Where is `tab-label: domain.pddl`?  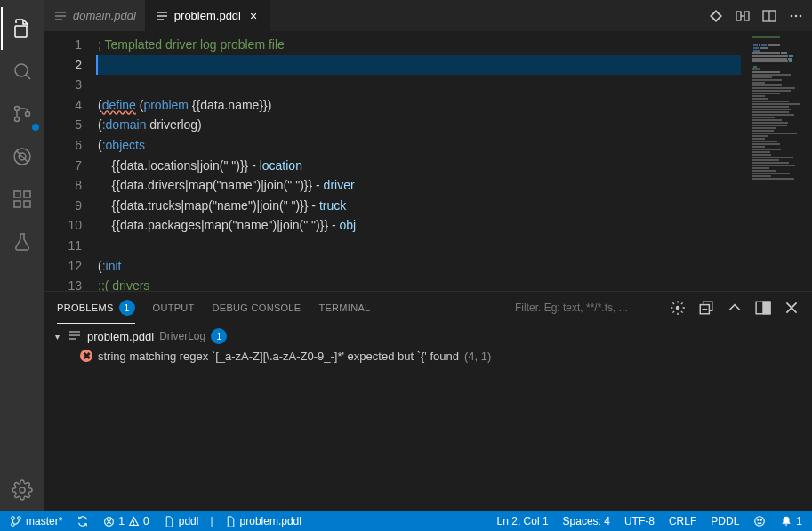 tab-label: domain.pddl is located at coordinates (105, 16).